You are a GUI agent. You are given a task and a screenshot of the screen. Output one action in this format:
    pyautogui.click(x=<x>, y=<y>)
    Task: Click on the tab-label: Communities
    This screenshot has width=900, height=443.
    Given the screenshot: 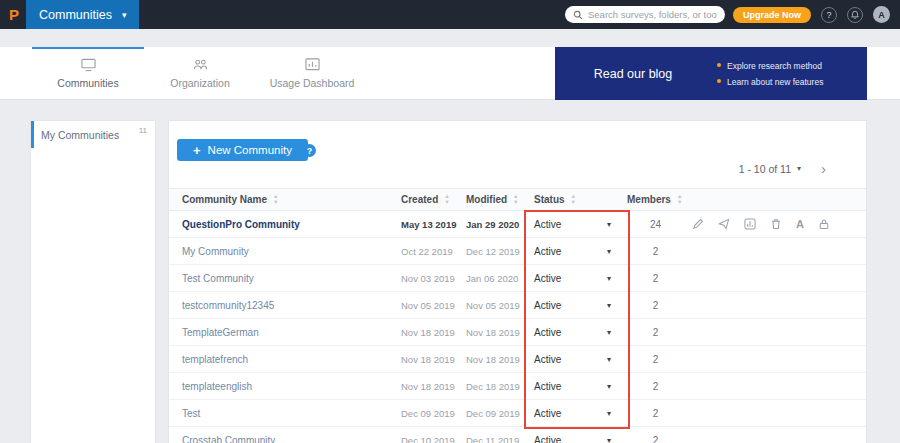 What is the action you would take?
    pyautogui.click(x=88, y=83)
    